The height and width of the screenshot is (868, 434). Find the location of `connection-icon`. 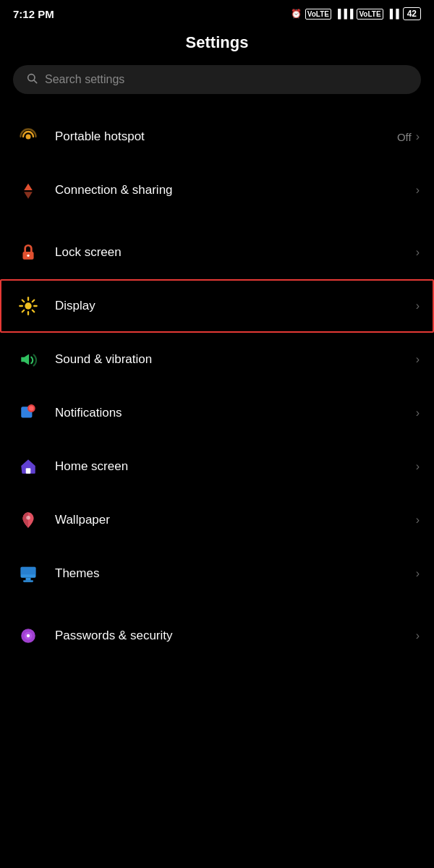

connection-icon is located at coordinates (28, 190).